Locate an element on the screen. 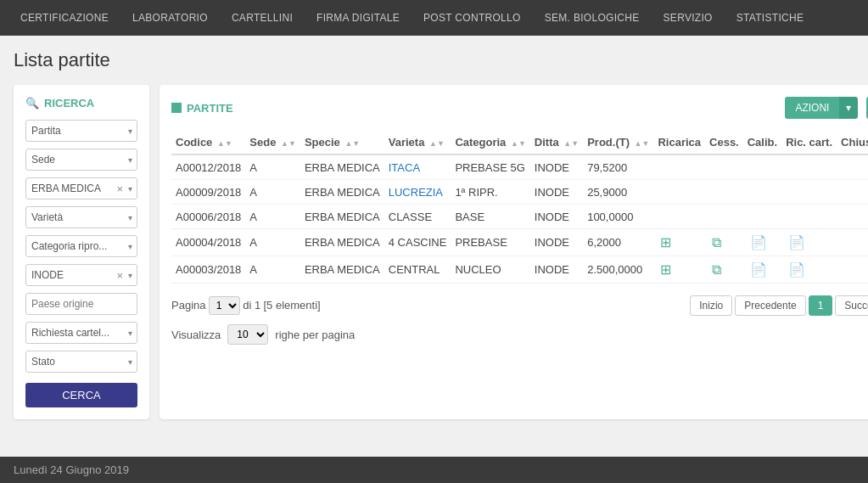 The image size is (868, 483). ditta-clear-button: × is located at coordinates (120, 275).